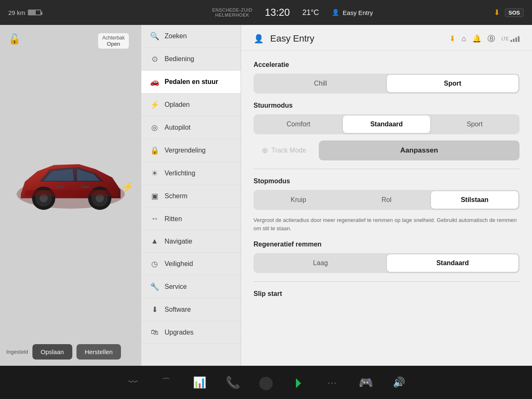 The width and height of the screenshot is (532, 399). What do you see at coordinates (155, 332) in the screenshot?
I see `upgrades-icon: 🛍` at bounding box center [155, 332].